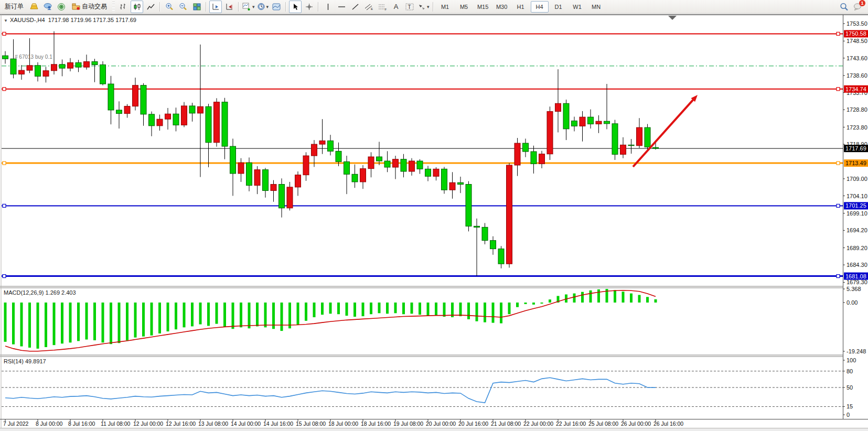  What do you see at coordinates (25, 361) in the screenshot?
I see `rsi-indicator-label: RSI(14) 49.8917` at bounding box center [25, 361].